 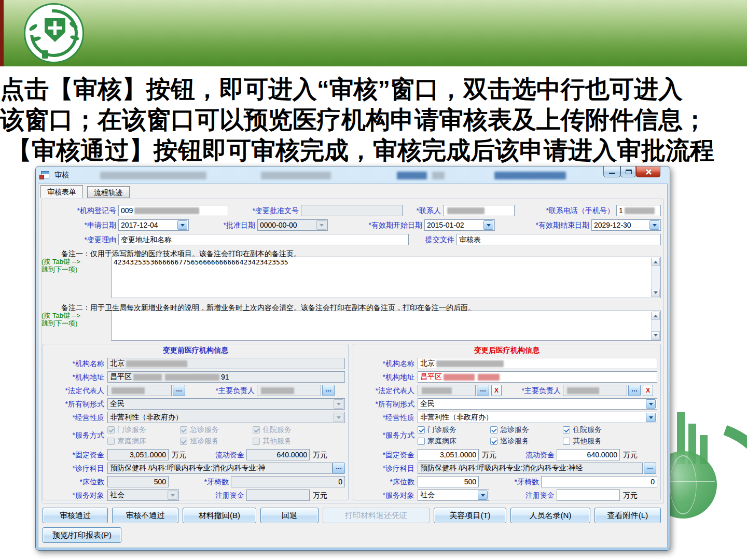 I want to click on remark1-content: 4234325353666666775656666666666423423423…, so click(x=381, y=262).